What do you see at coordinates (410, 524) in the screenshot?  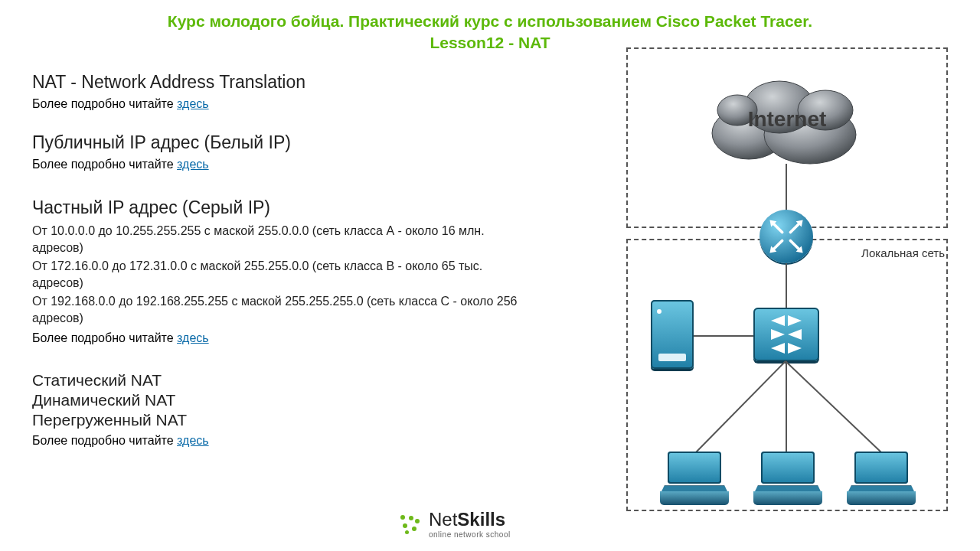 I see `brand-logo-icon` at bounding box center [410, 524].